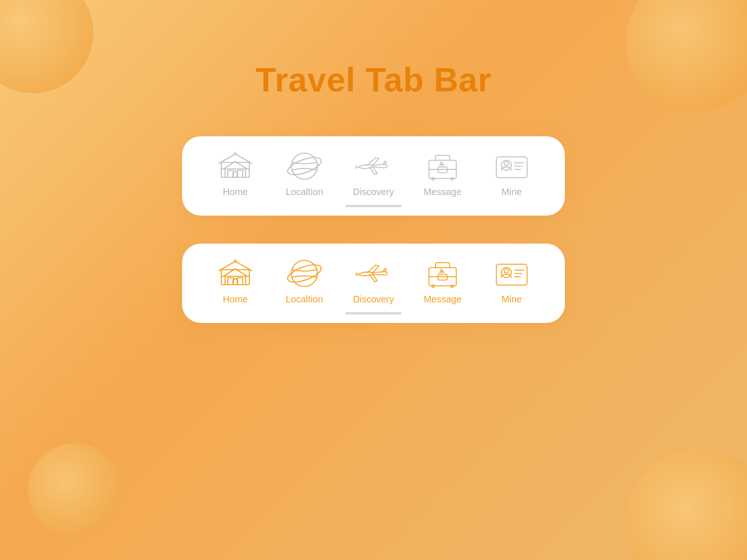 This screenshot has width=747, height=560. I want to click on tab-item-home-active: Home, so click(235, 281).